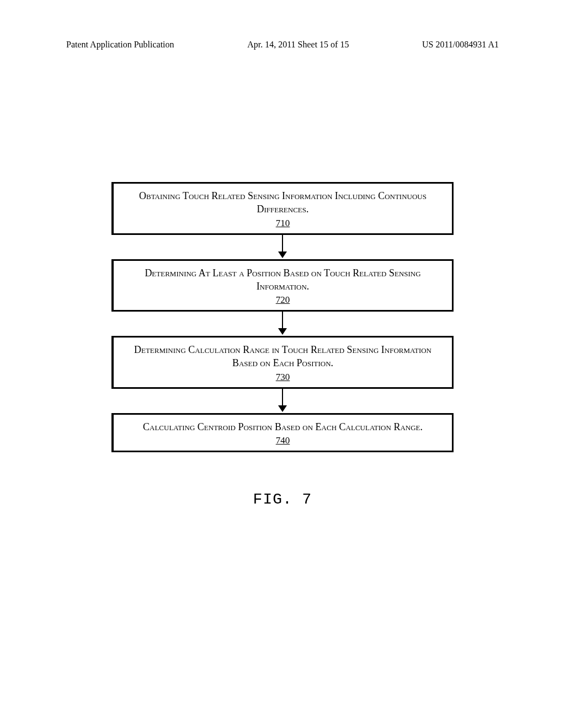  What do you see at coordinates (120, 45) in the screenshot?
I see `header-publication-type: Patent Application Publication` at bounding box center [120, 45].